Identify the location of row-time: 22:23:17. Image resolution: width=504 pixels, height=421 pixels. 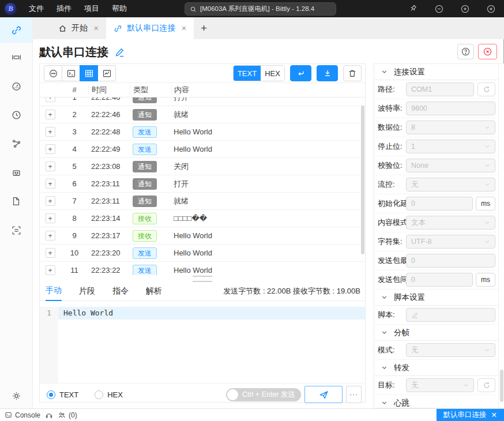
(109, 235).